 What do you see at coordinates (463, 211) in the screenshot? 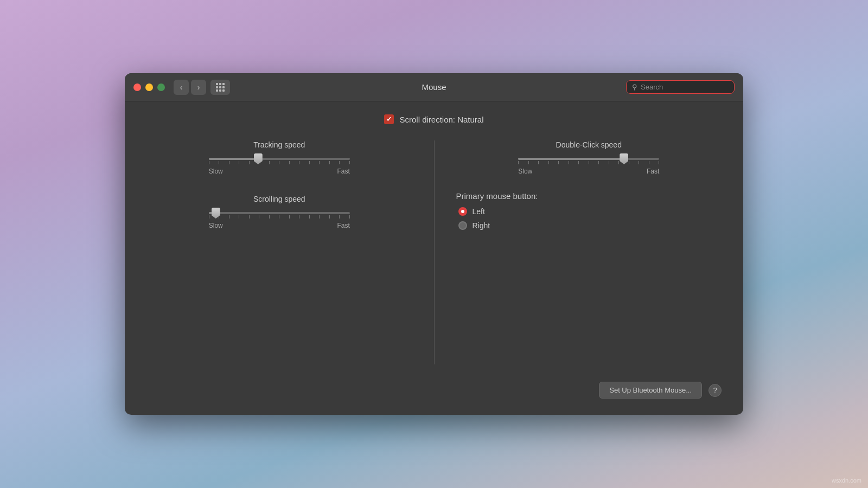
I see `radio-left-button` at bounding box center [463, 211].